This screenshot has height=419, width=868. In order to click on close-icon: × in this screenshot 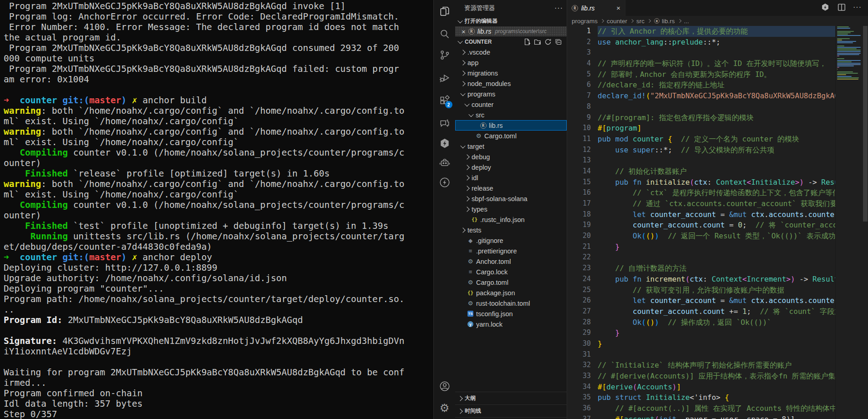, I will do `click(463, 32)`.